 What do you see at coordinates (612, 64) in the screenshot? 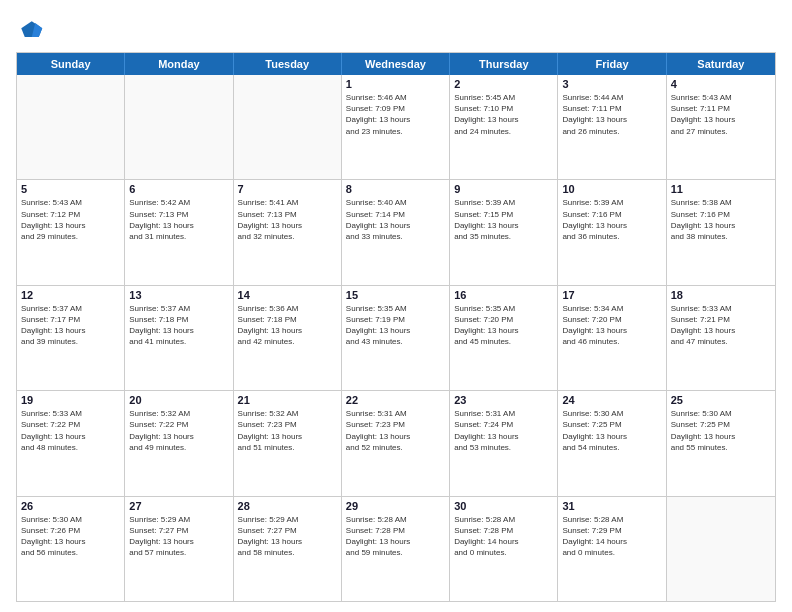
I see `header-day-friday: Friday` at bounding box center [612, 64].